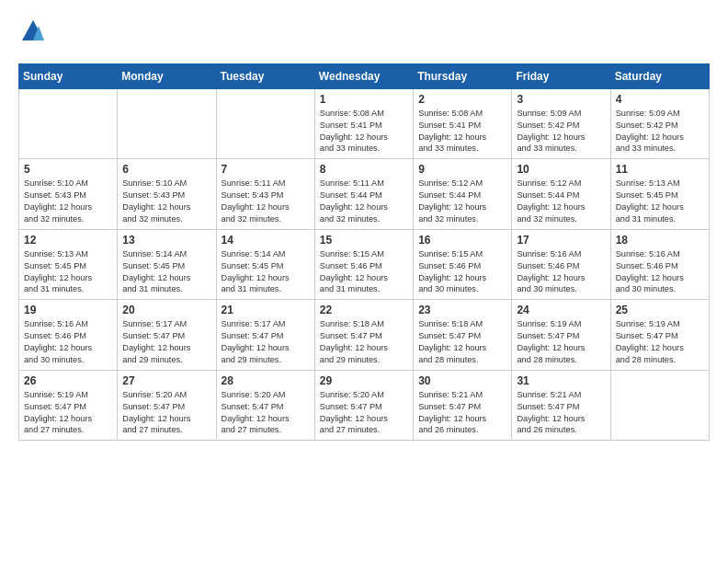 This screenshot has width=728, height=563. What do you see at coordinates (561, 240) in the screenshot?
I see `day-number: 17` at bounding box center [561, 240].